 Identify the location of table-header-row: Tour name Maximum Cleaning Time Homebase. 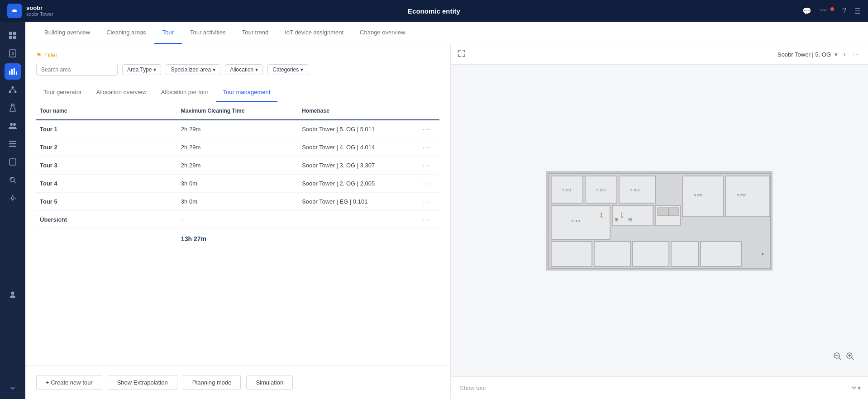
(238, 111).